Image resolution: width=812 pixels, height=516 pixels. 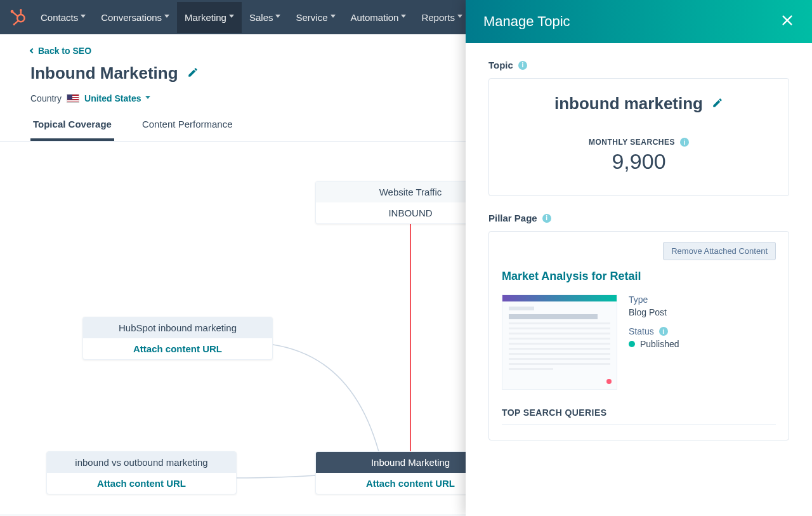 What do you see at coordinates (442, 18) in the screenshot?
I see `nav-reports: Reports` at bounding box center [442, 18].